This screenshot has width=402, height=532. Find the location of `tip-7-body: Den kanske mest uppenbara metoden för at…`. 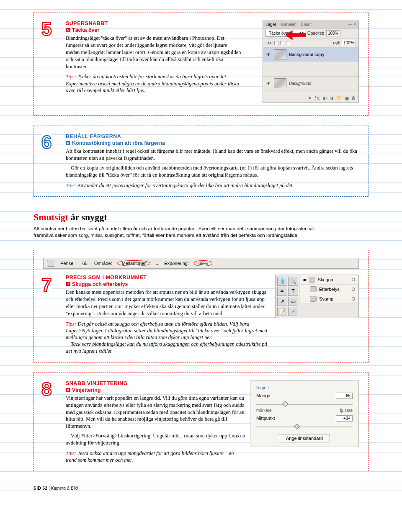

tip-7-body: Den kanske mest uppenbara metoden för at… is located at coordinates (168, 303).